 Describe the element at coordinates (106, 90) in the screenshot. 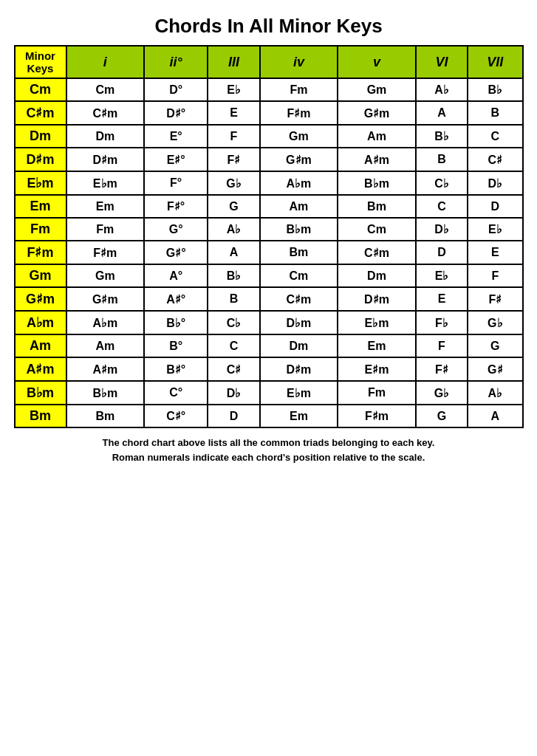

I see `chord-cell: Cm` at that location.